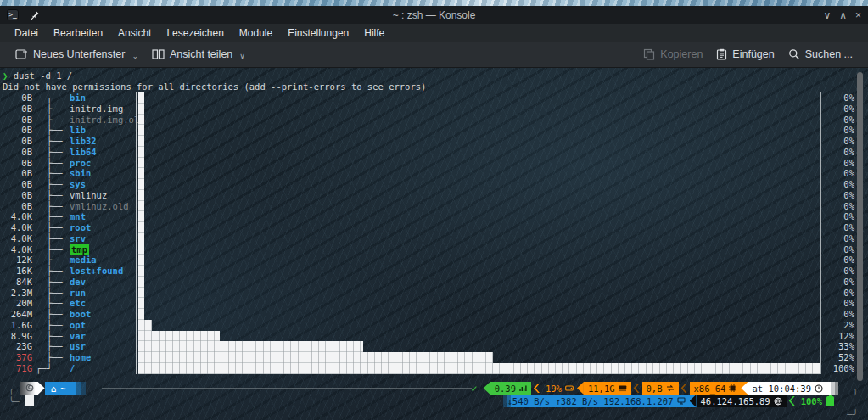 The height and width of the screenshot is (420, 868). What do you see at coordinates (374, 33) in the screenshot?
I see `menu-hilfe: Hilfe` at bounding box center [374, 33].